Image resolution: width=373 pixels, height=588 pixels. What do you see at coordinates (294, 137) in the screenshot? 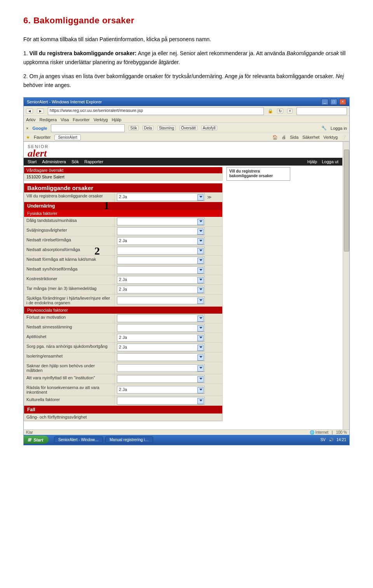
I see `fav-sida: Sida` at bounding box center [294, 137].